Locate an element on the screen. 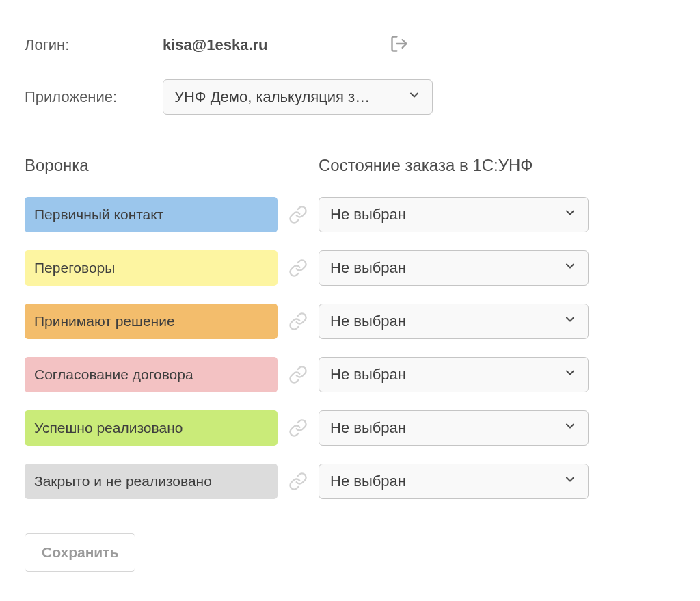 Image resolution: width=700 pixels, height=601 pixels. stage-badge: Закрыто и не реализовано is located at coordinates (151, 481).